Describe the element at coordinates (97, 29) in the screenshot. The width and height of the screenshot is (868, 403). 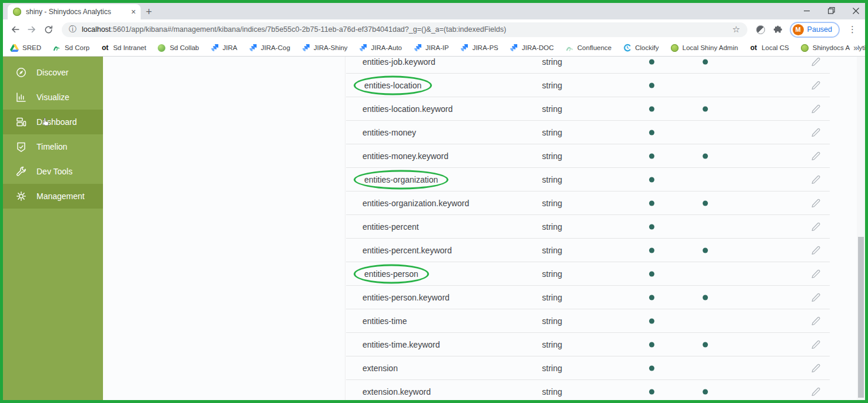
I see `url-host: localhost` at that location.